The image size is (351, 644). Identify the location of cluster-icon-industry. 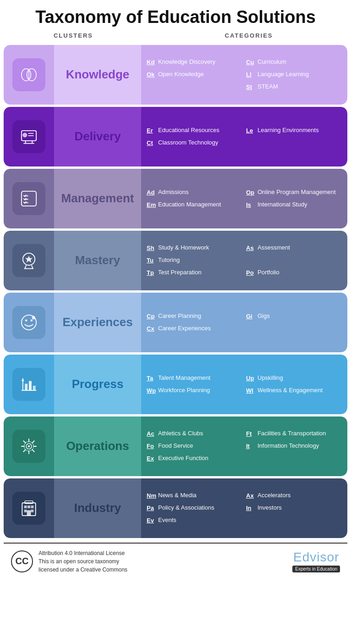
(29, 508).